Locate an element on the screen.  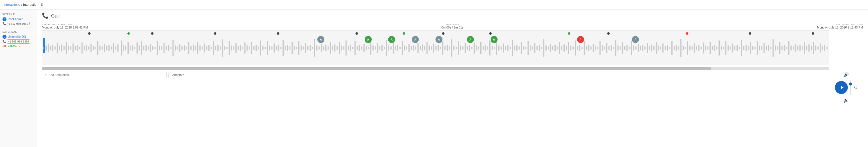
recording-end-label: RECORDING END TIME is located at coordinates (840, 24).